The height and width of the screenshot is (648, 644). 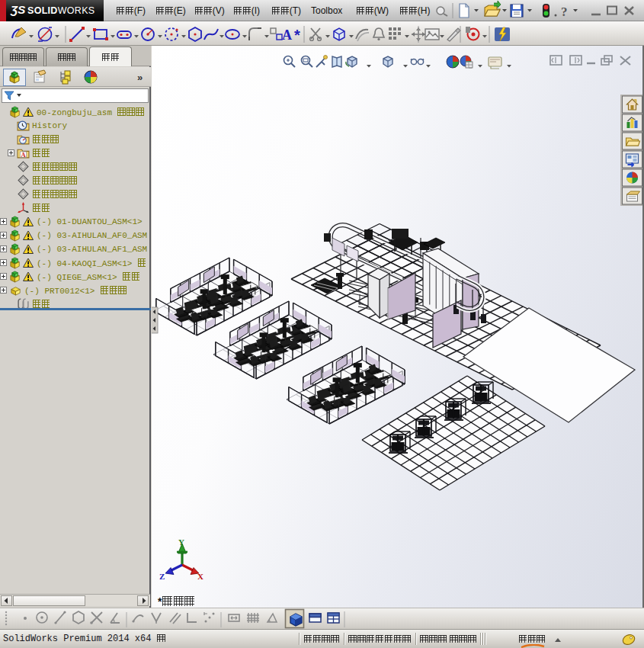 I want to click on svg-text: X, so click(x=200, y=576).